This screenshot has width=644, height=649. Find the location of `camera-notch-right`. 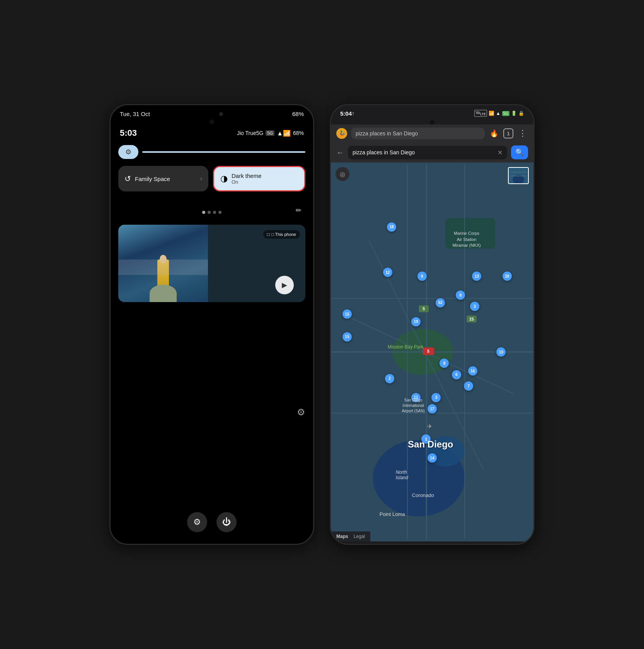

camera-notch-right is located at coordinates (432, 122).